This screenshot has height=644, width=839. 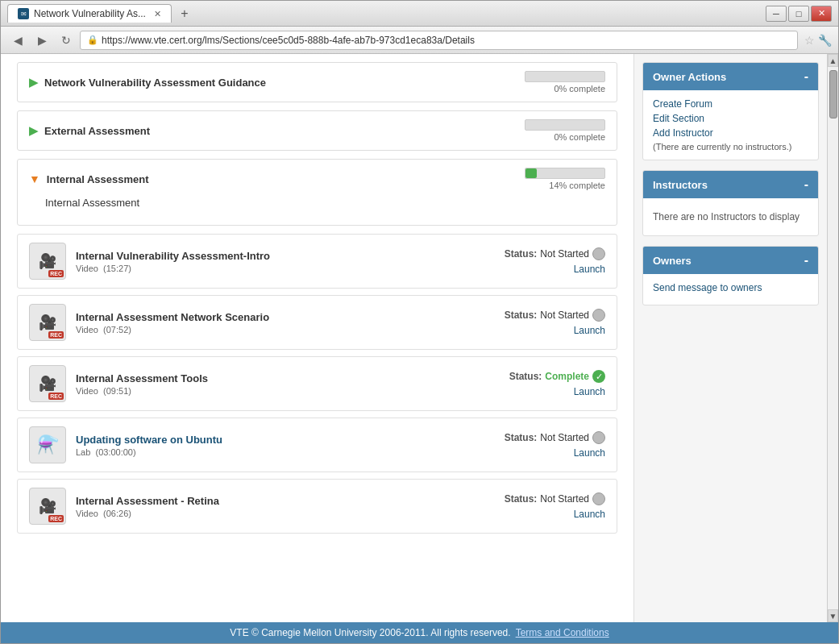 I want to click on window-controls: ─ □ ✕, so click(x=799, y=14).